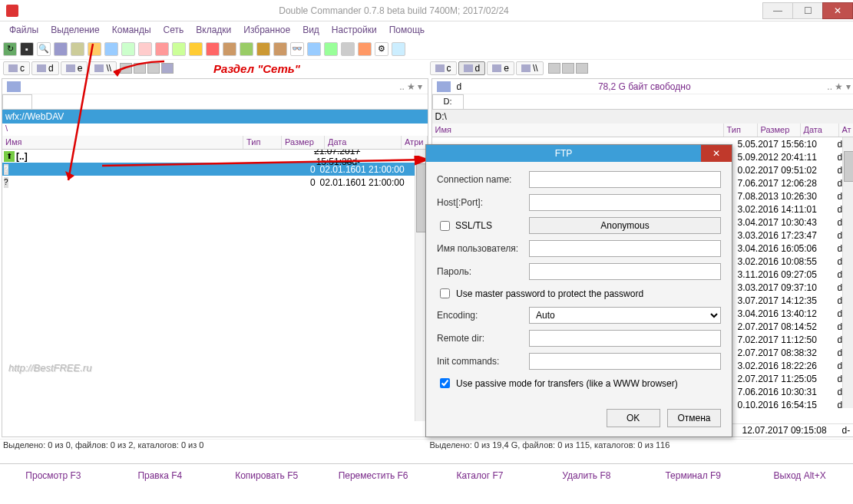 The width and height of the screenshot is (853, 504). Describe the element at coordinates (579, 153) in the screenshot. I see `dialog-title-bar: FTP ✕` at that location.